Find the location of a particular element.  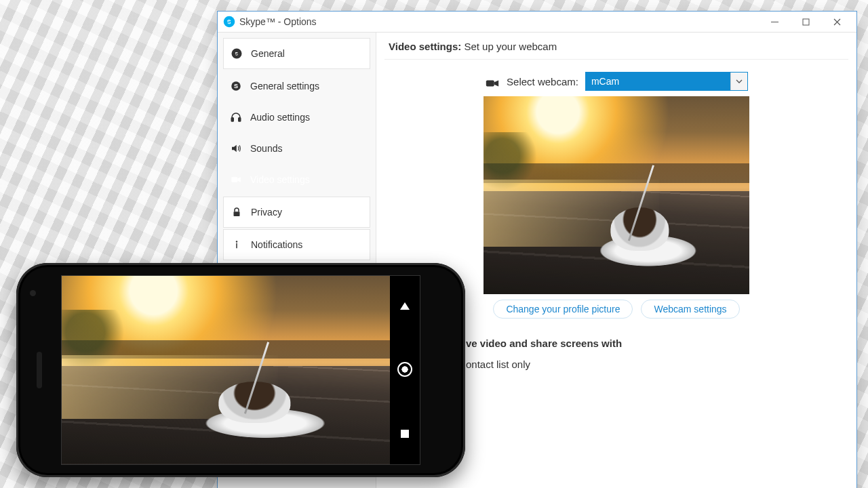

shutter-button is located at coordinates (405, 369).